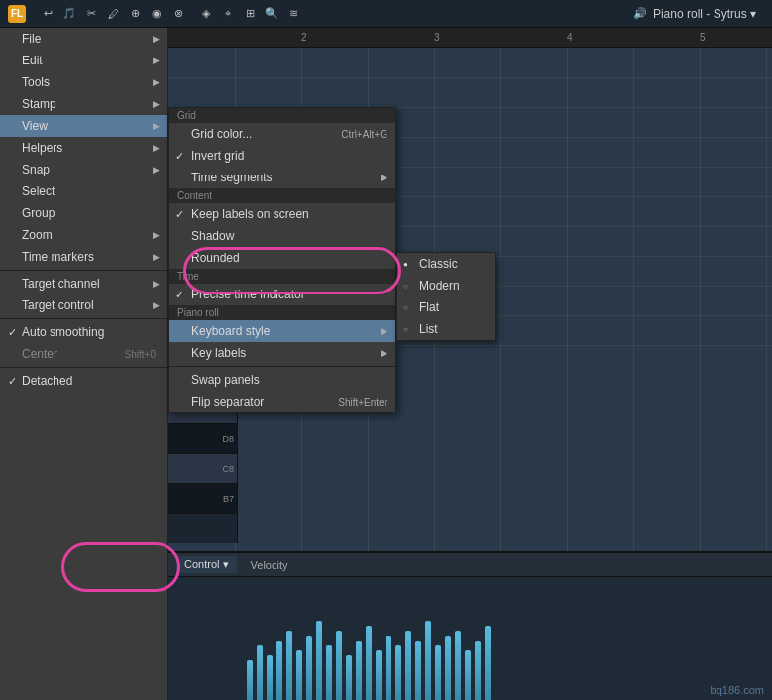 The height and width of the screenshot is (700, 772). I want to click on menu-target-control: Target control ▶, so click(83, 305).